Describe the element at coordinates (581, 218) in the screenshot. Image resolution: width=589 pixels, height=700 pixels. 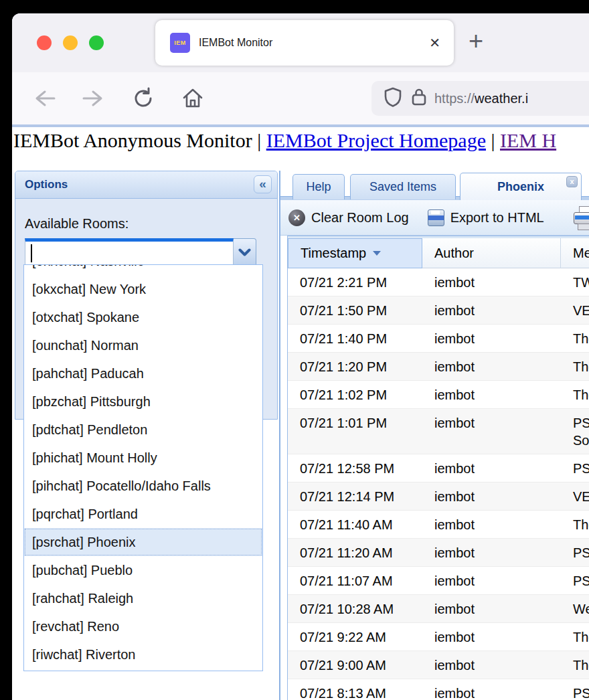
I see `printer-icon` at that location.